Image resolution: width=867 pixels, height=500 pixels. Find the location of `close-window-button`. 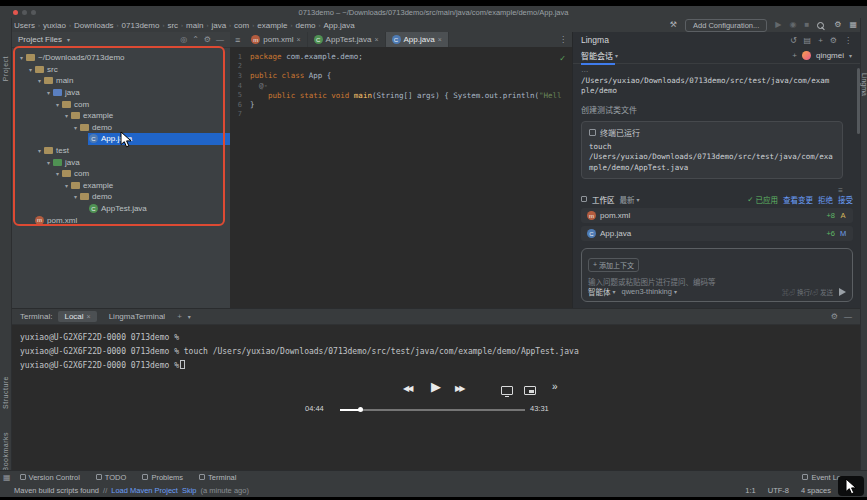

close-window-button is located at coordinates (16, 12).